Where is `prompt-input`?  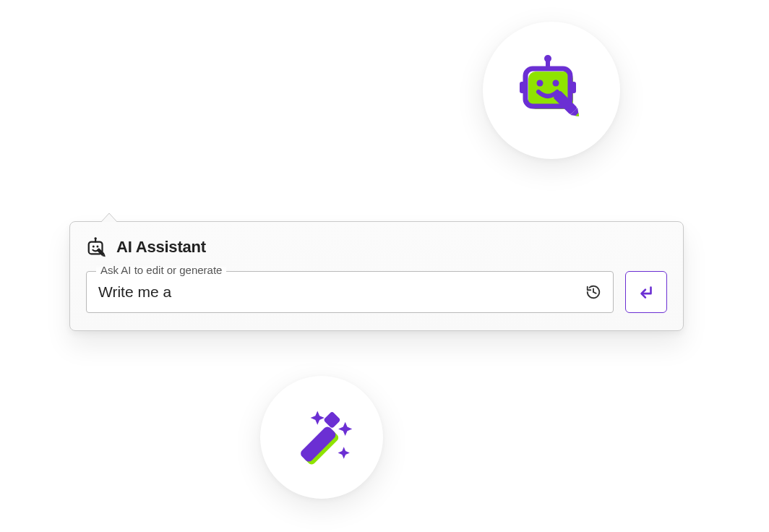 prompt-input is located at coordinates (338, 292).